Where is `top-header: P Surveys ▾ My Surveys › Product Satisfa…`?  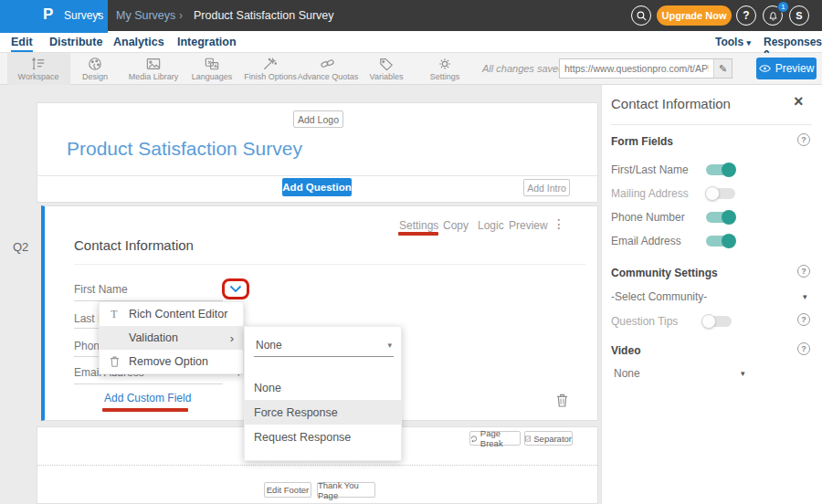 top-header: P Surveys ▾ My Surveys › Product Satisfa… is located at coordinates (411, 16).